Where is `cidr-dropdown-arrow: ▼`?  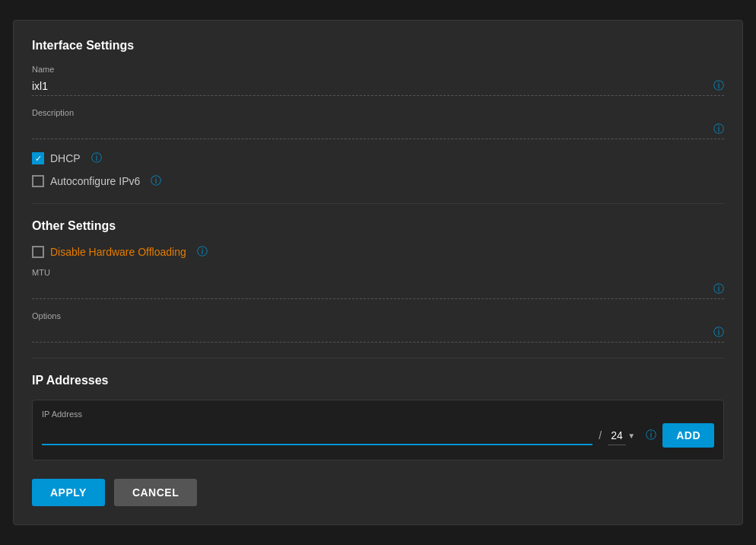 cidr-dropdown-arrow: ▼ is located at coordinates (631, 435).